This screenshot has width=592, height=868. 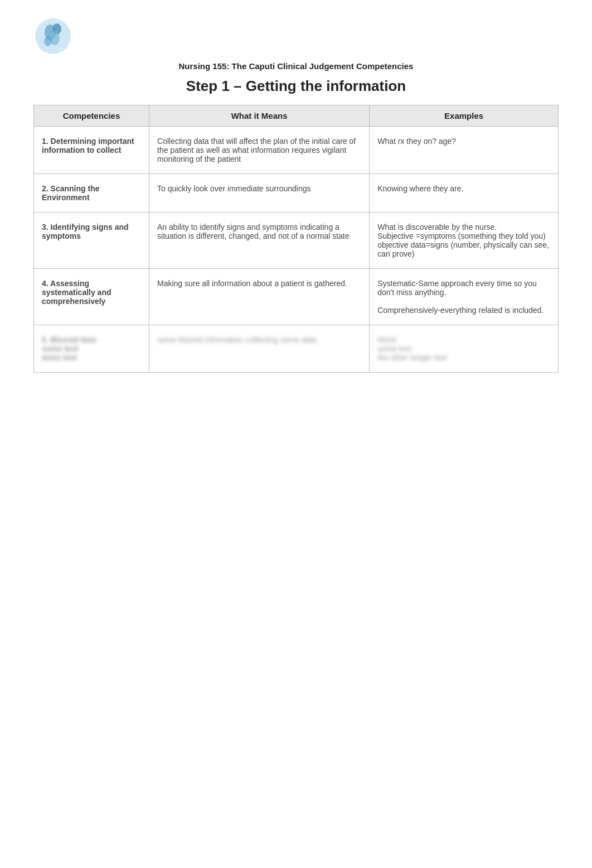 What do you see at coordinates (91, 297) in the screenshot?
I see `competency-cell: 4. Assessing systematically and comprehe…` at bounding box center [91, 297].